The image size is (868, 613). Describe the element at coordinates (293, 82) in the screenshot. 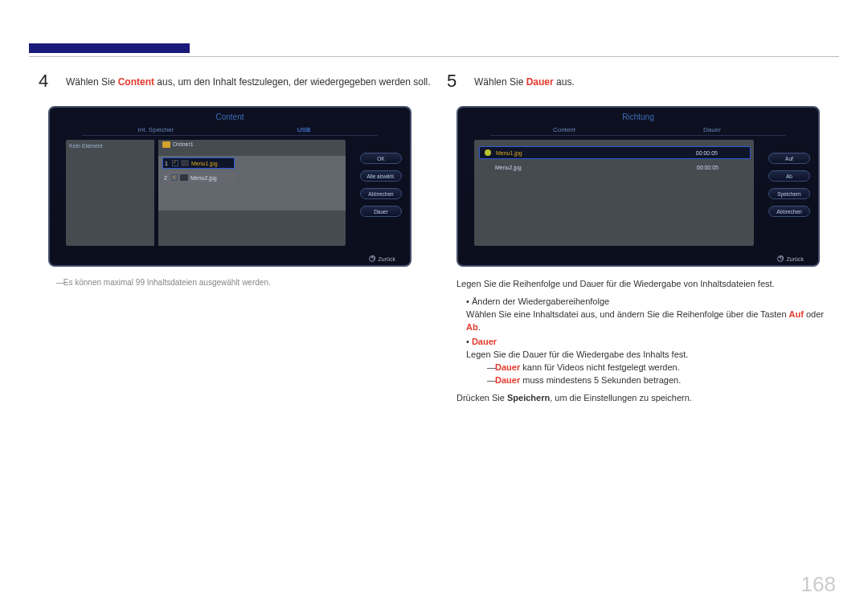

I see `text: aus, um den Inhalt festzulegen, der wied…` at that location.